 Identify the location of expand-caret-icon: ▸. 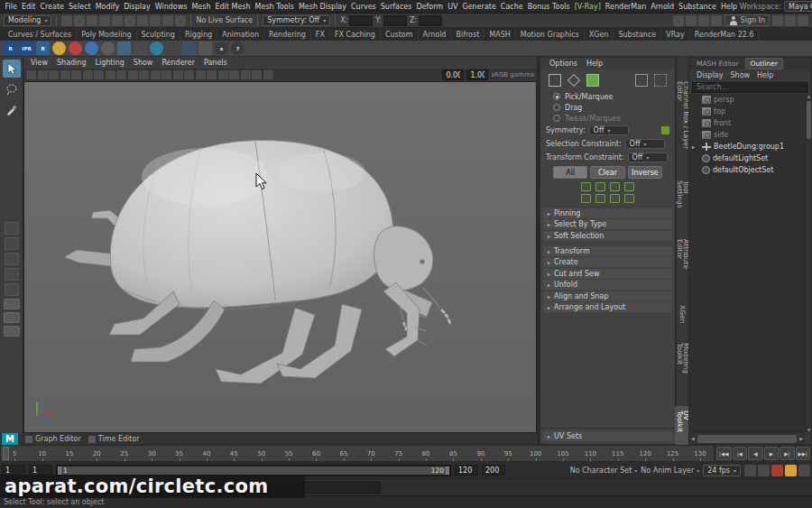
(696, 146).